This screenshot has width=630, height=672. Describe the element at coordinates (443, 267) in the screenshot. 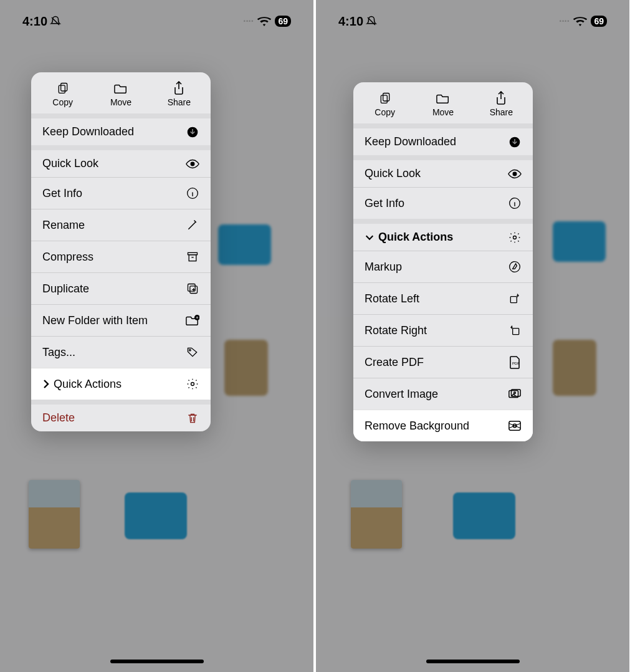

I see `menu-item-markup: Markup` at that location.